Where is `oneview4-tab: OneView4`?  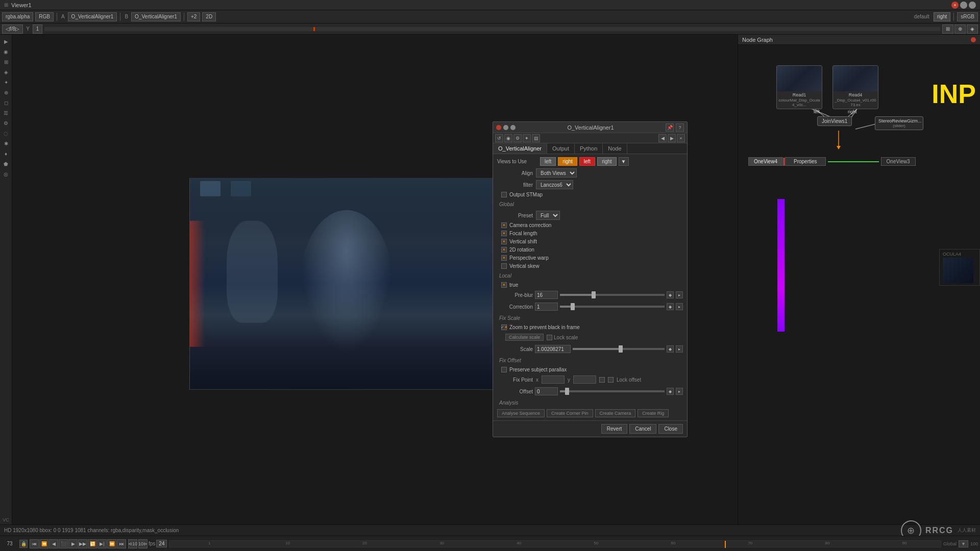
oneview4-tab: OneView4 is located at coordinates (766, 161).